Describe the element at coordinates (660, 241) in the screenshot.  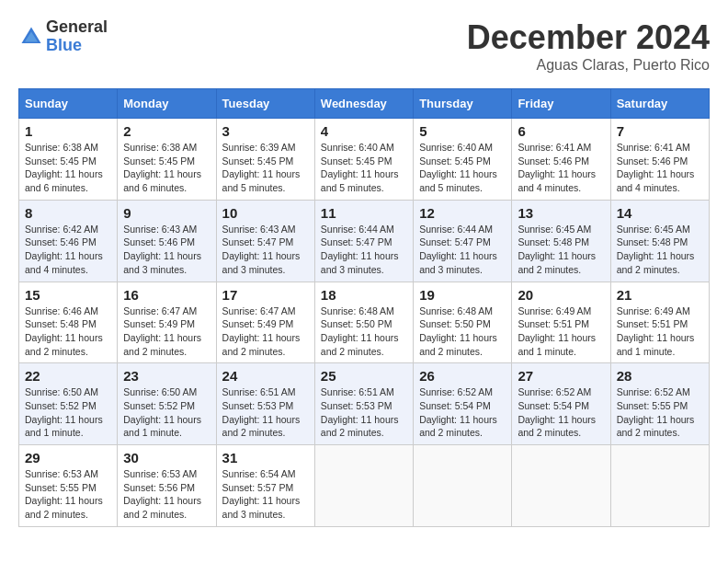
I see `calendar-cell: 14Sunrise: 6:45 AMSunset: 5:48 PMDayligh…` at that location.